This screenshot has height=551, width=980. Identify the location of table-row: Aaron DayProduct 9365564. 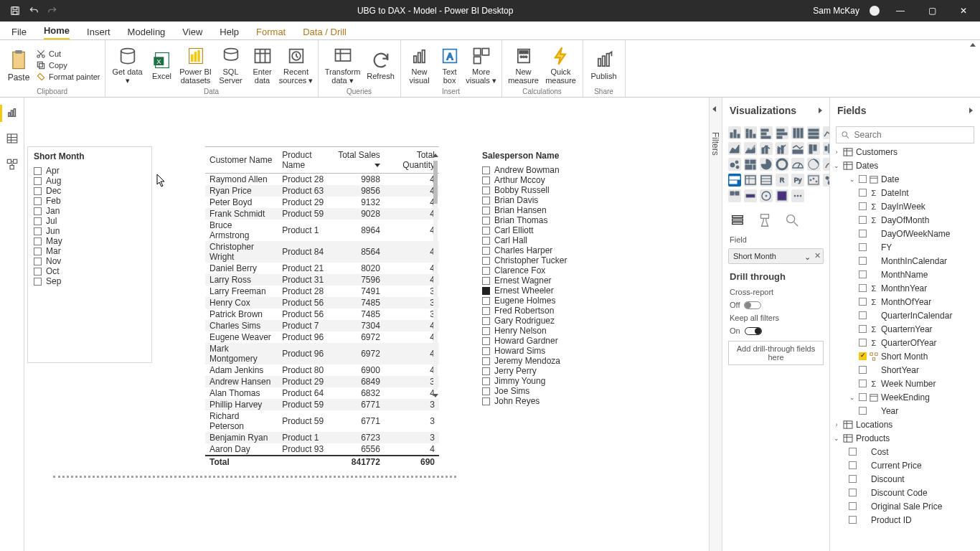
(322, 449).